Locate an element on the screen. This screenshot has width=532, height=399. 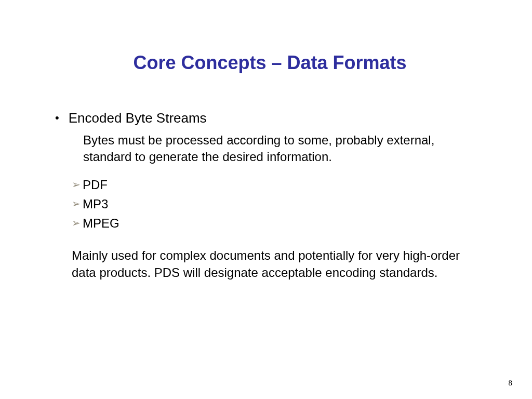
list-item: ➢ MP3 is located at coordinates (276, 204).